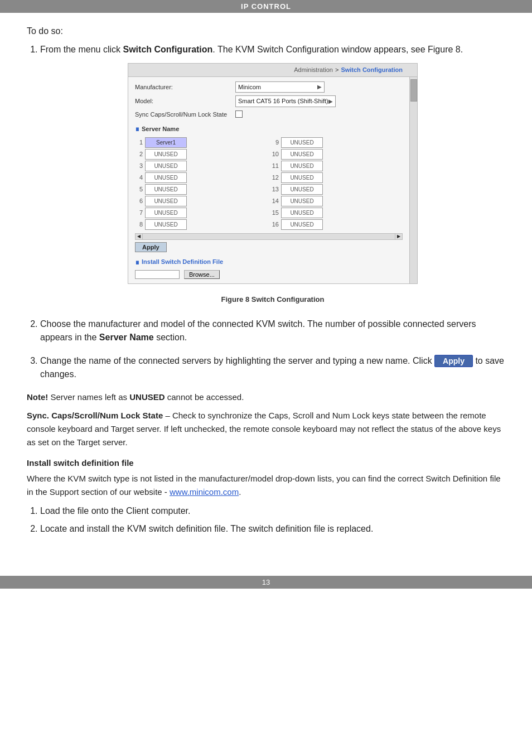 This screenshot has width=532, height=756. Describe the element at coordinates (399, 237) in the screenshot. I see `scrollbar-h-right: ▶` at that location.